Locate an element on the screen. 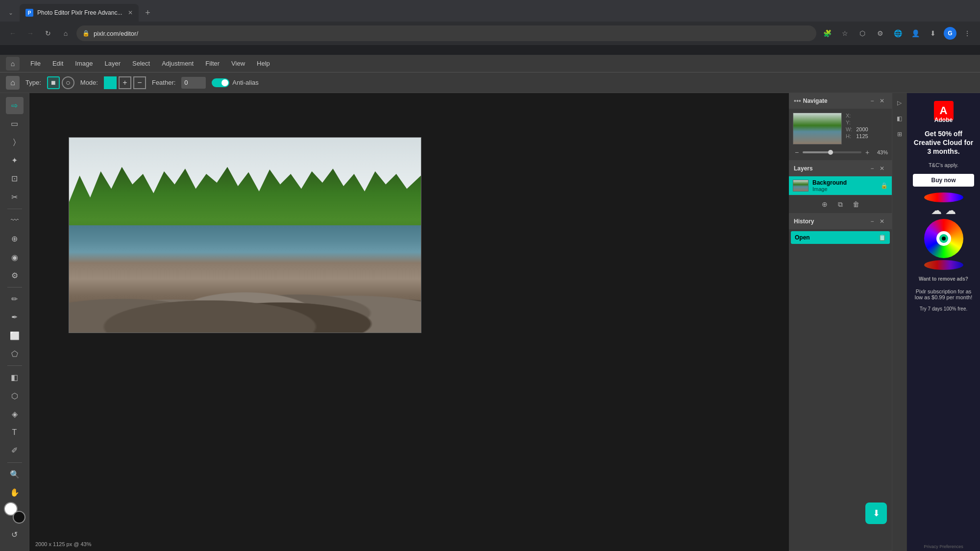  navigate-more-btn: ••• is located at coordinates (798, 101).